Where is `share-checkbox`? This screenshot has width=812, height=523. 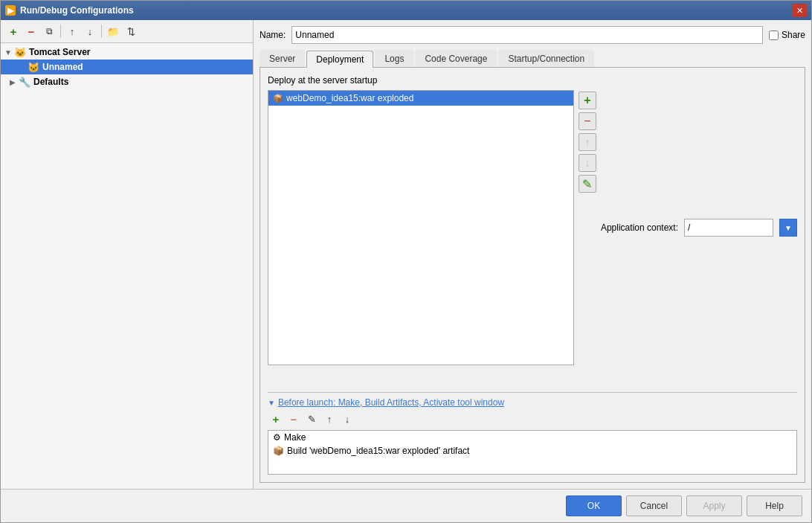 share-checkbox is located at coordinates (773, 36).